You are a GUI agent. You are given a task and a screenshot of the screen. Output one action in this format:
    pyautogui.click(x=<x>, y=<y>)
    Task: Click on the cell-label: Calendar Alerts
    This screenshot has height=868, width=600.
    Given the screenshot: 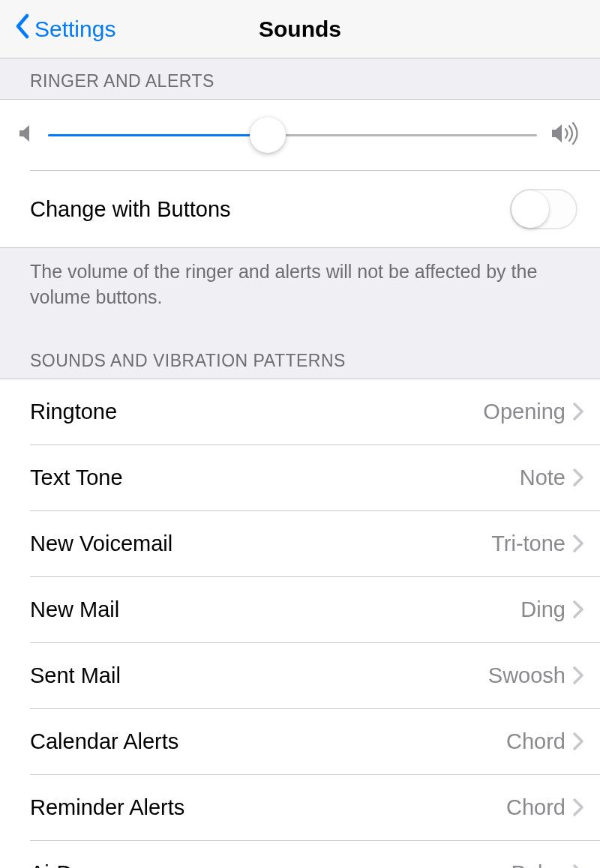 What is the action you would take?
    pyautogui.click(x=104, y=742)
    